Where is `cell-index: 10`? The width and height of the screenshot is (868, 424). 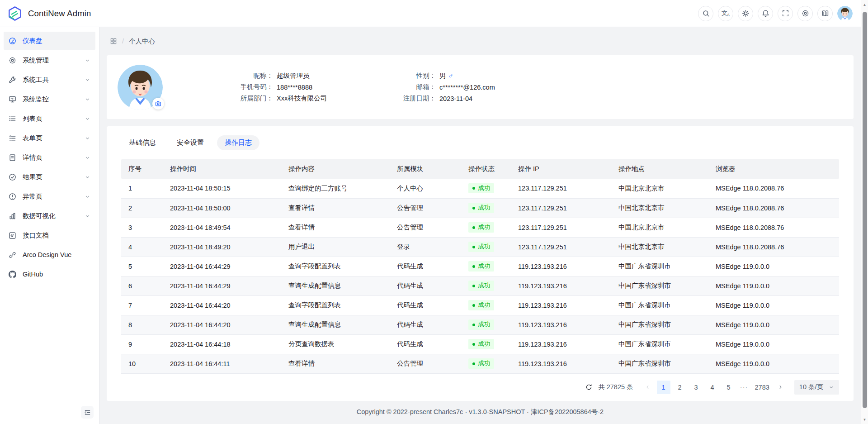 cell-index: 10 is located at coordinates (142, 364).